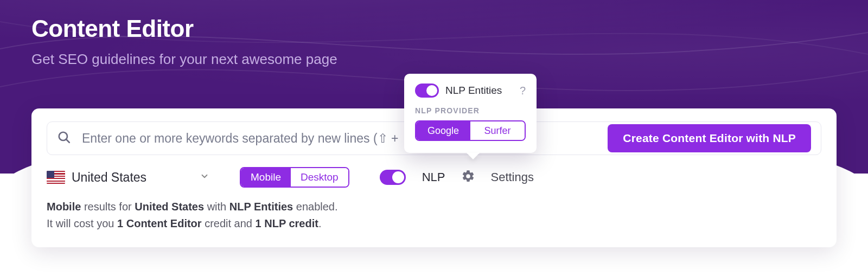 The image size is (868, 276). What do you see at coordinates (184, 60) in the screenshot?
I see `page-subtitle: Get SEO guidelines for your next awesome…` at bounding box center [184, 60].